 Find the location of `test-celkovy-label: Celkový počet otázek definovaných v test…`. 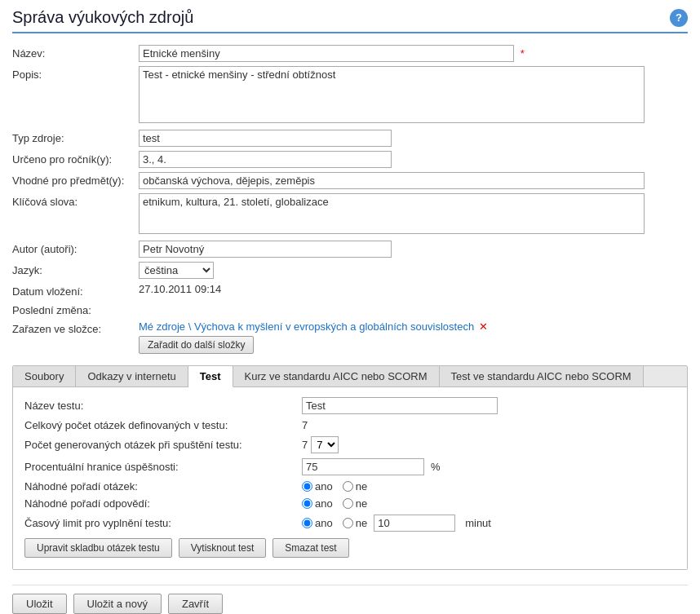

test-celkovy-label: Celkový počet otázek definovaných v test… is located at coordinates (163, 426).